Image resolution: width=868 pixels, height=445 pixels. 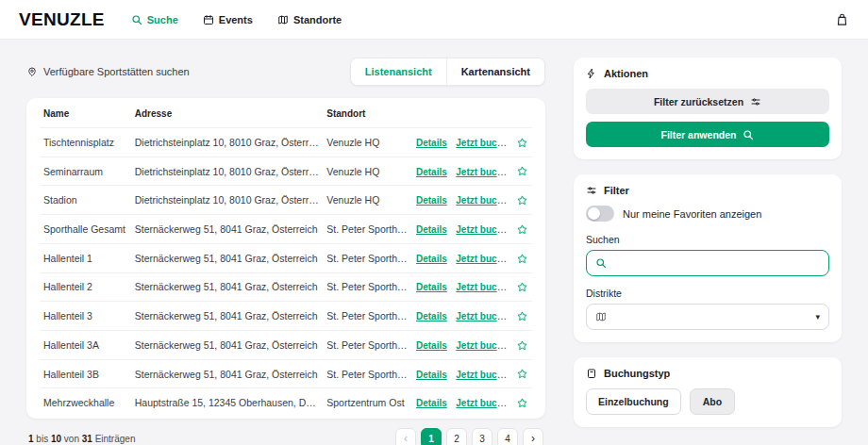 What do you see at coordinates (708, 373) in the screenshot?
I see `booking-card-header: Buchungstyp` at bounding box center [708, 373].